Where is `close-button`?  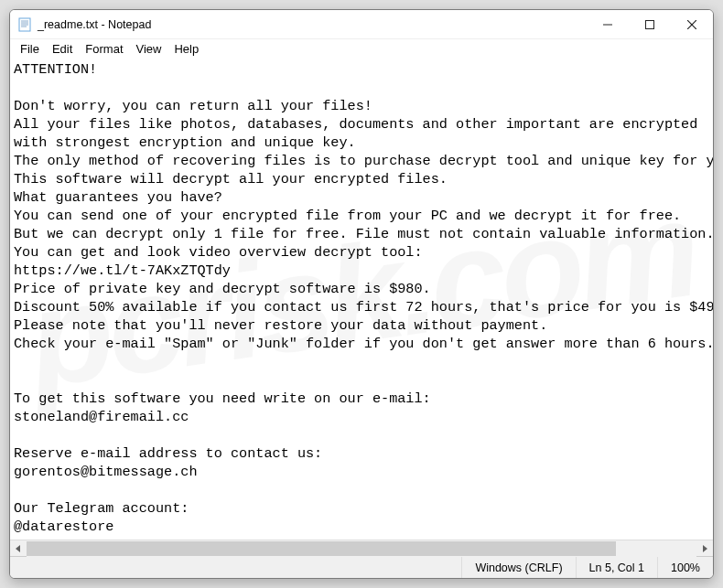 close-button is located at coordinates (692, 25).